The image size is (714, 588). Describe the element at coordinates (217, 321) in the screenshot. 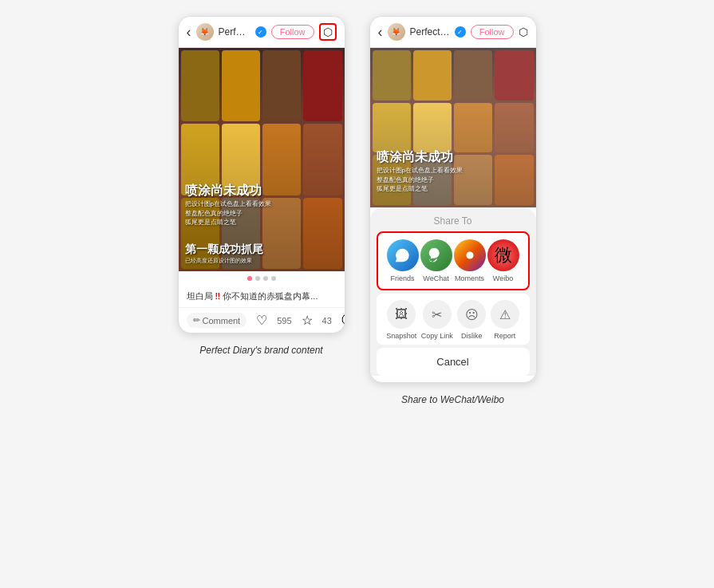

I see `comment-button: ✏ Comment` at that location.